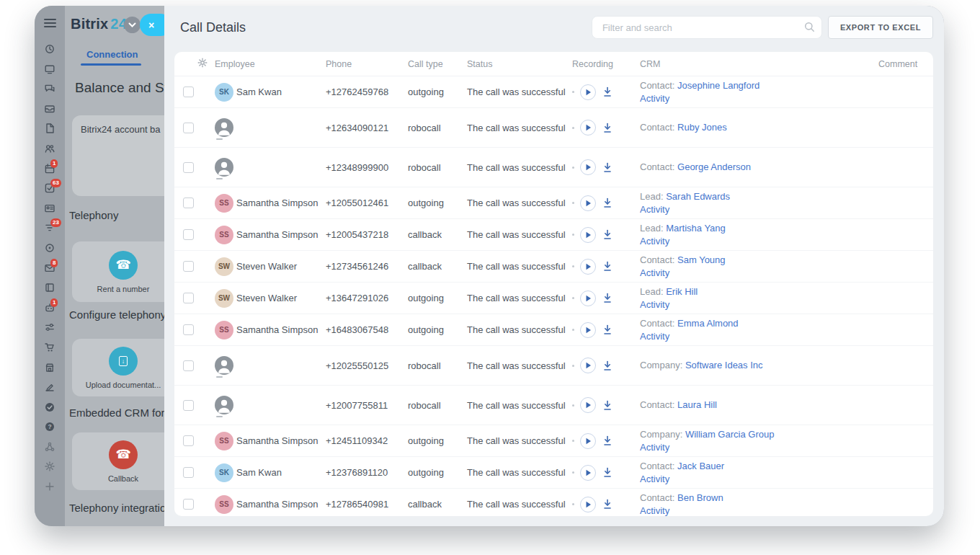 This screenshot has height=555, width=980. What do you see at coordinates (50, 188) in the screenshot?
I see `tasks-icon: 63` at bounding box center [50, 188].